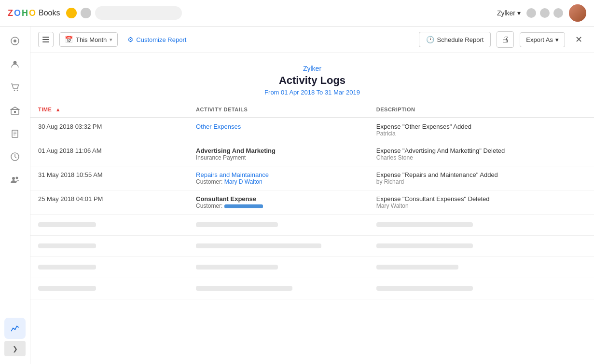 The height and width of the screenshot is (364, 594). What do you see at coordinates (482, 182) in the screenshot?
I see `desc-sub-text: by Richard` at bounding box center [482, 182].